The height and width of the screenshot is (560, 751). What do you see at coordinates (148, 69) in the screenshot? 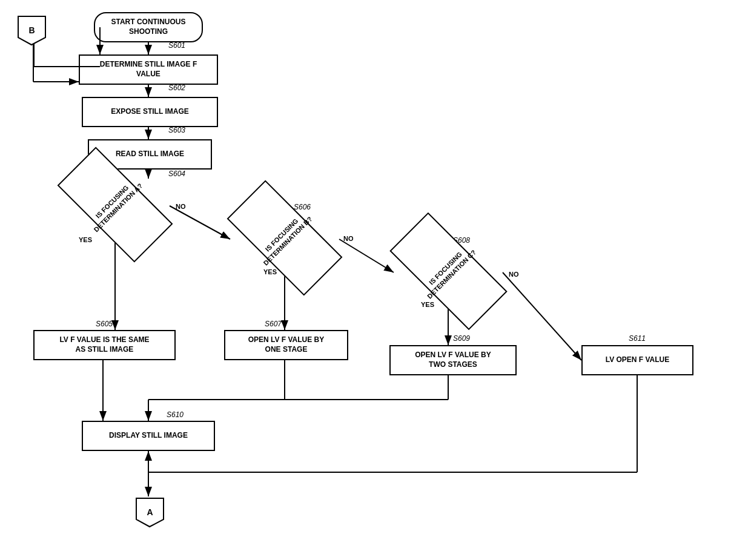
I see `step1-label: DETERMINE STILL IMAGE FVALUE` at bounding box center [148, 69].